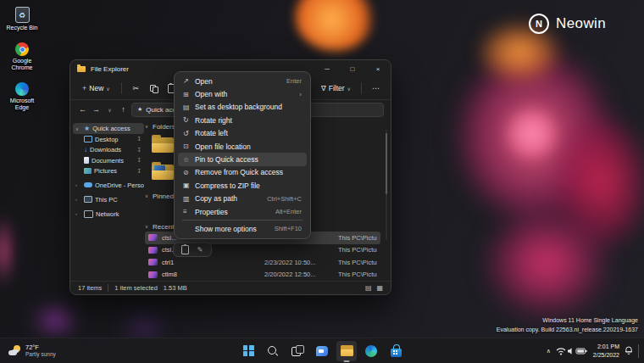 The height and width of the screenshot is (363, 644). I want to click on clipboard-icon, so click(185, 249).